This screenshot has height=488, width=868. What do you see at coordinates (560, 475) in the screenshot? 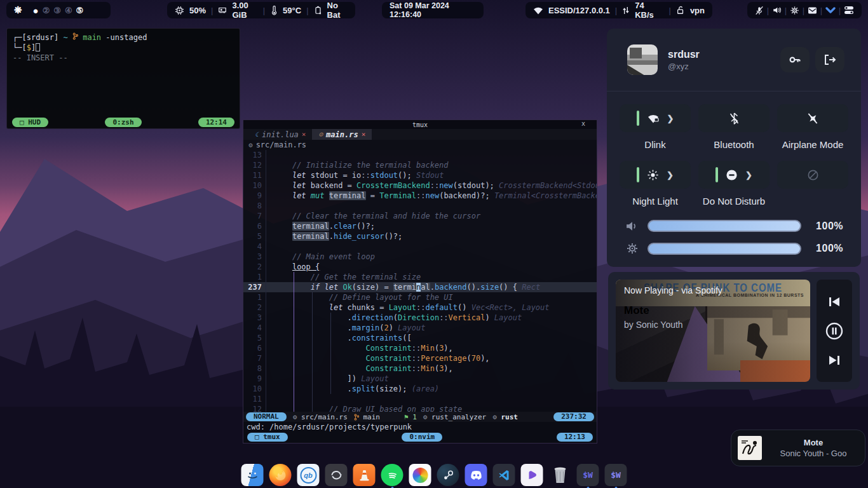
I see `dock-trash` at bounding box center [560, 475].